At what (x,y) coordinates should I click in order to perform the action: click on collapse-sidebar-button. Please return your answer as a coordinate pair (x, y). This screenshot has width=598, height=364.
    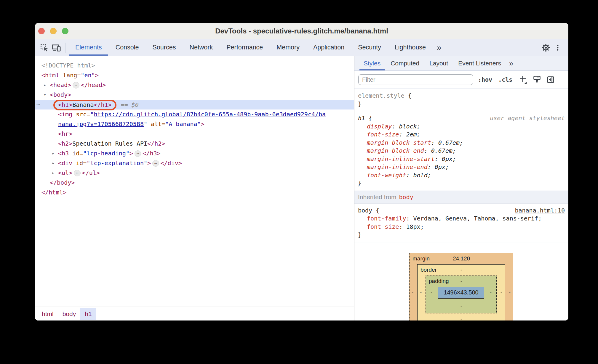
    Looking at the image, I should click on (551, 80).